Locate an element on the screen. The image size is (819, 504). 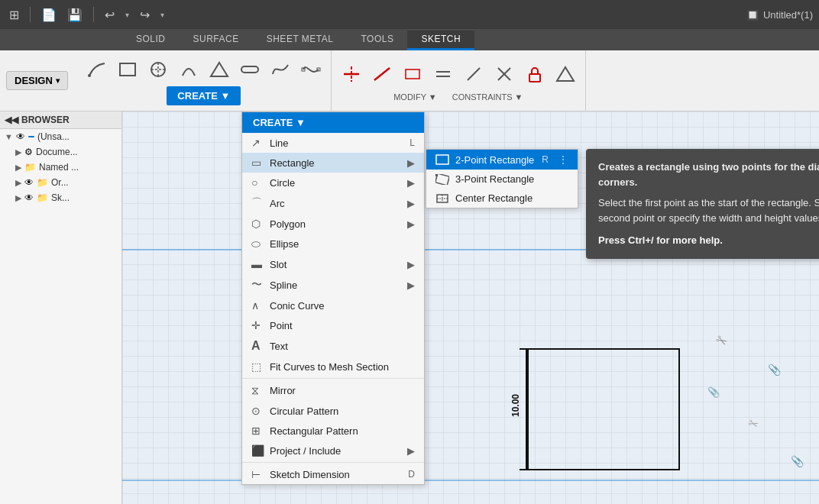
rect-arrow-icon: ▶ is located at coordinates (411, 163).